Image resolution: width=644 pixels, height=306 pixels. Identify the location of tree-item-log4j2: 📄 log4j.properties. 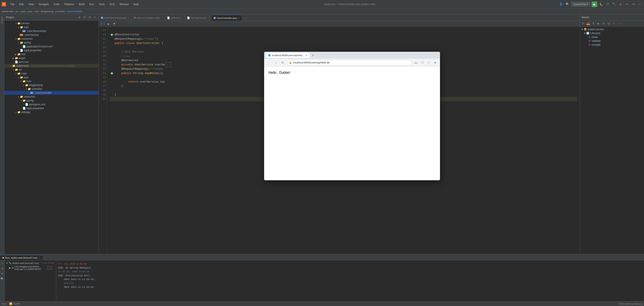
(52, 108).